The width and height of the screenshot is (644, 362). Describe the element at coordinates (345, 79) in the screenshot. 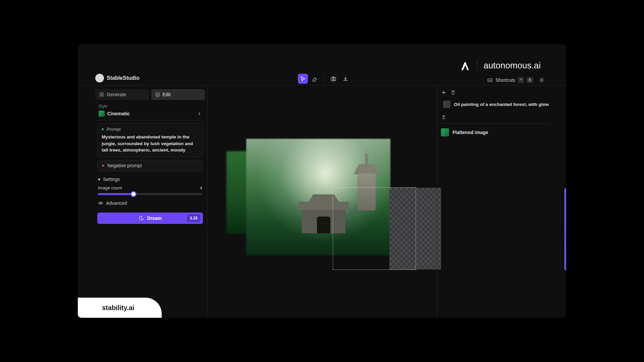

I see `download-button` at that location.